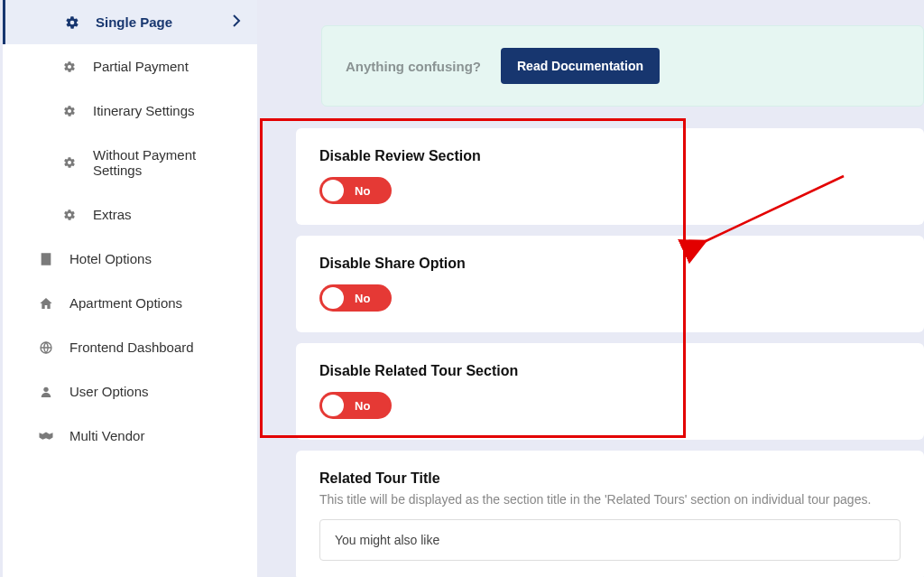  Describe the element at coordinates (130, 303) in the screenshot. I see `sidebar-item-apartment-options: Apartment Options` at that location.